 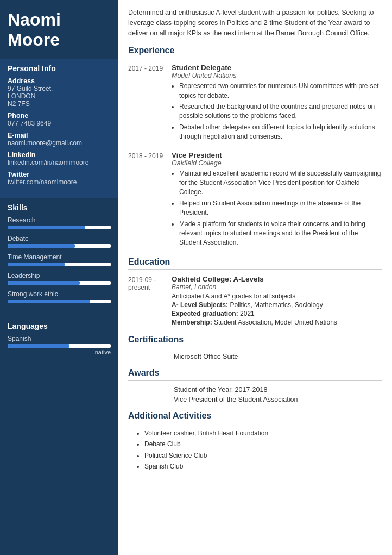 I want to click on exp-content: Vice President Oakfield College Maintain…, so click(x=277, y=200).